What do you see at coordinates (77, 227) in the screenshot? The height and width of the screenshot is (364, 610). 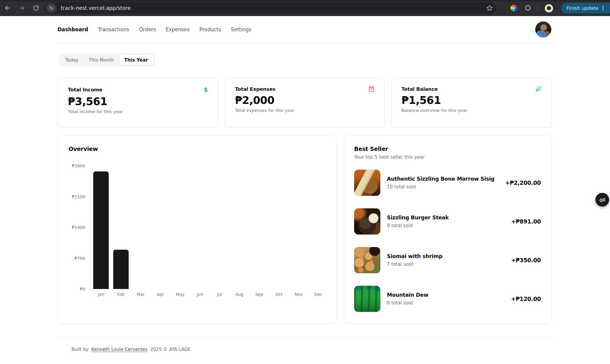 I see `y-axis-tick: ₱1400` at bounding box center [77, 227].